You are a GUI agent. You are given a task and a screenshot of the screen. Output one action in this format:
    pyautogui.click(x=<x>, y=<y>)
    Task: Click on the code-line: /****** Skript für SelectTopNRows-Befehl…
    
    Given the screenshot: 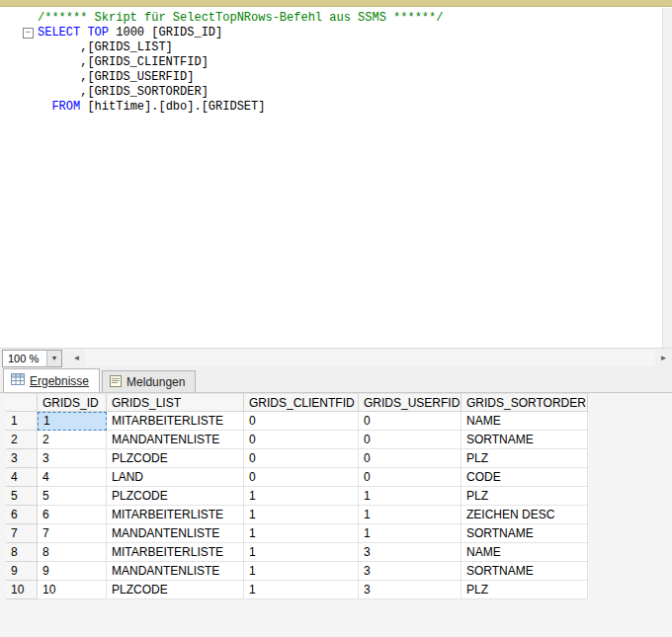 What is the action you would take?
    pyautogui.click(x=336, y=18)
    